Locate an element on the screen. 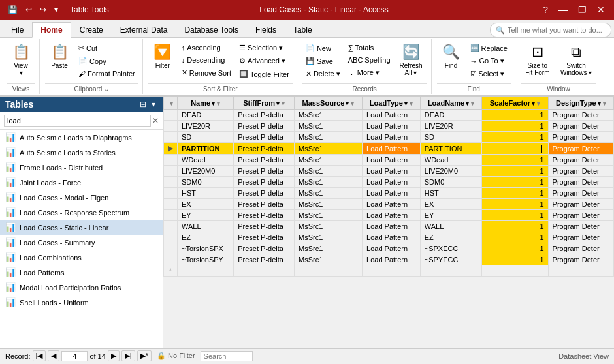  sidebar-item-11: 📊Shell Loads - Uniform is located at coordinates (81, 303).